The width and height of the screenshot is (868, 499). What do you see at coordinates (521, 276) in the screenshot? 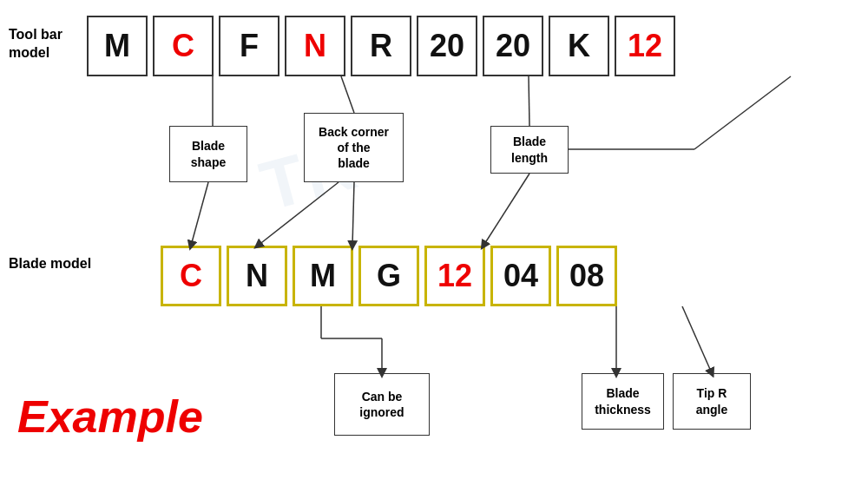
I see `bottom-box-04: 04` at bounding box center [521, 276].